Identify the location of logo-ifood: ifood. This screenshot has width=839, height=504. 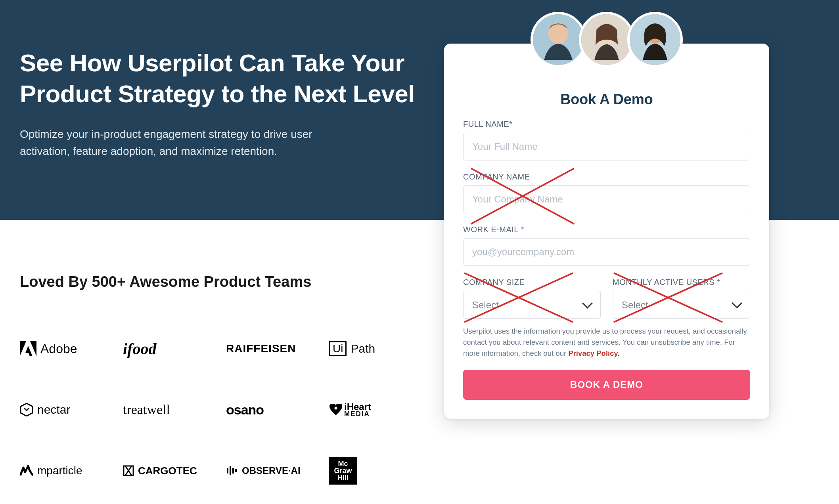
(174, 349).